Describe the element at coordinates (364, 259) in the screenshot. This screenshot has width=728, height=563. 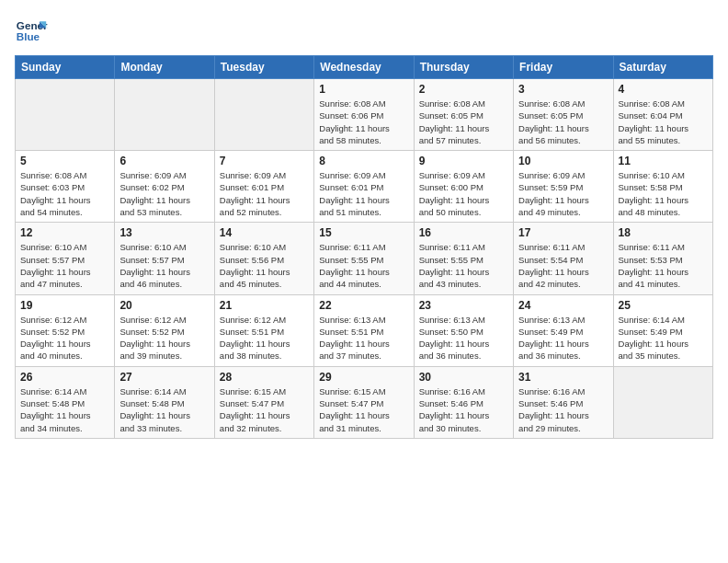
I see `calendar-cell: 15Sunrise: 6:11 AM Sunset: 5:55 PM Dayli…` at that location.